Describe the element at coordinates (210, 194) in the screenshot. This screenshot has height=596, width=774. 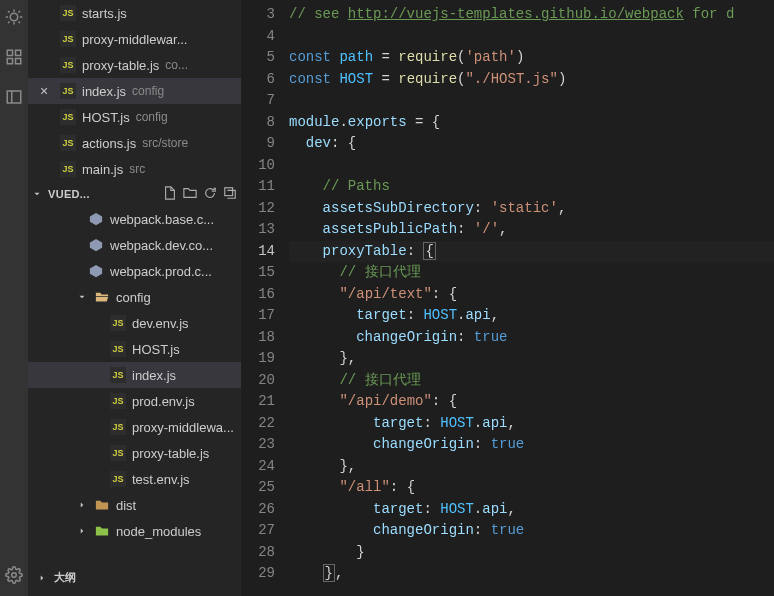
I see `refresh-icon` at that location.